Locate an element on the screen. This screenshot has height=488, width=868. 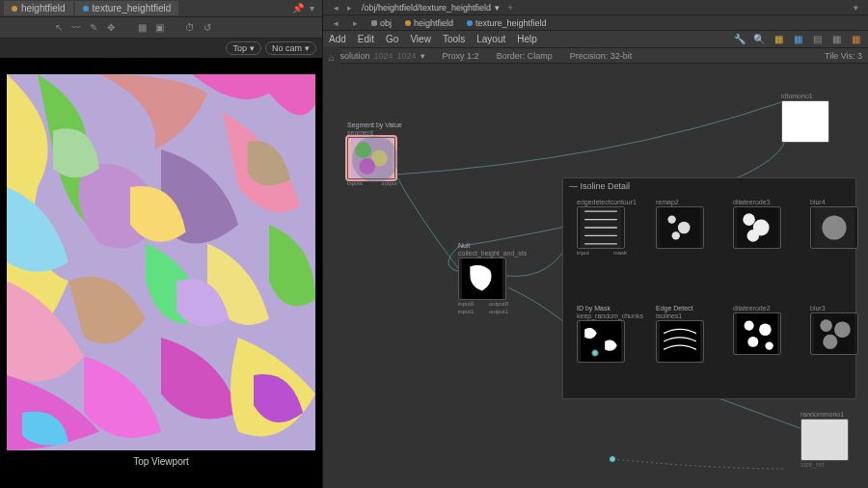
node-segment: Segment by Value segment inputsoutput is located at coordinates (372, 154).